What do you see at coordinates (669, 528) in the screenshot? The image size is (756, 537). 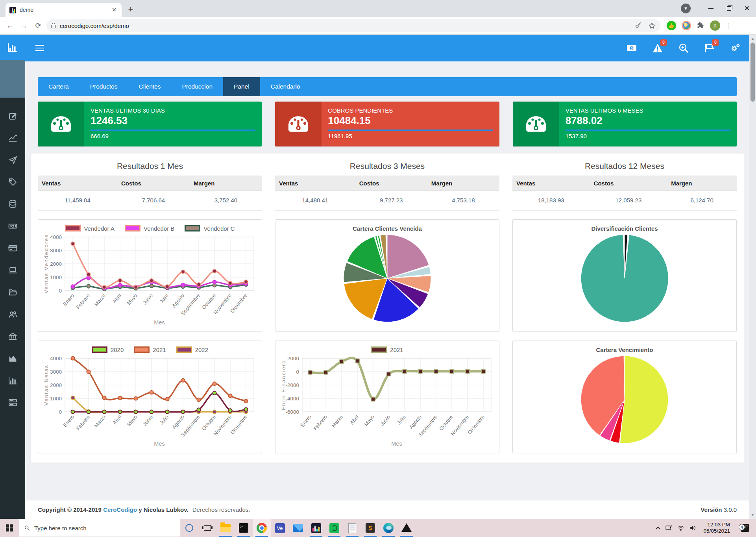 I see `tablet-icon` at bounding box center [669, 528].